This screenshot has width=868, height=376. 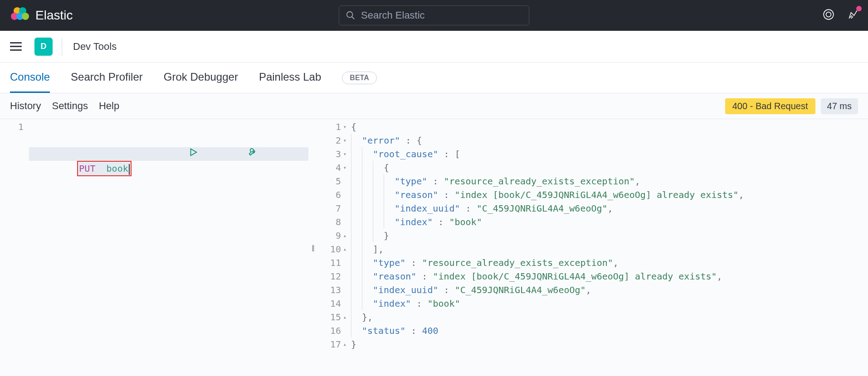 What do you see at coordinates (30, 78) in the screenshot?
I see `tab-console: Console` at bounding box center [30, 78].